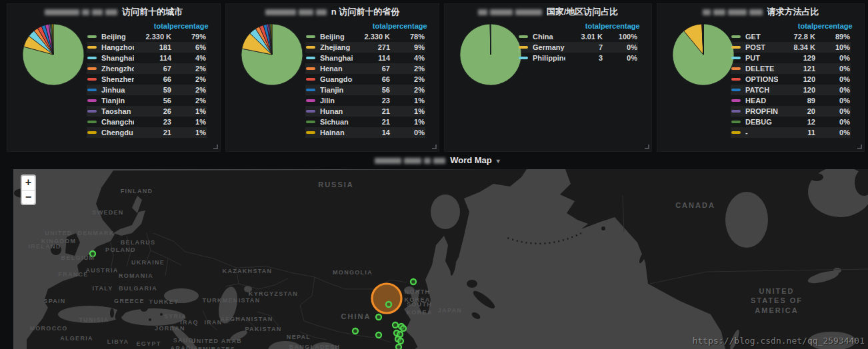 The image size is (868, 349). I want to click on legend-series-label: Hunan, so click(336, 111).